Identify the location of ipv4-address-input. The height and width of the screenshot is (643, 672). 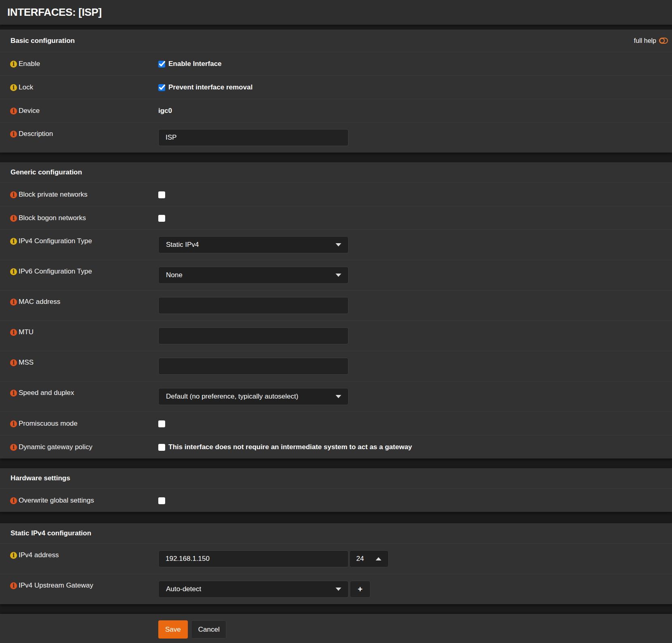
(253, 559).